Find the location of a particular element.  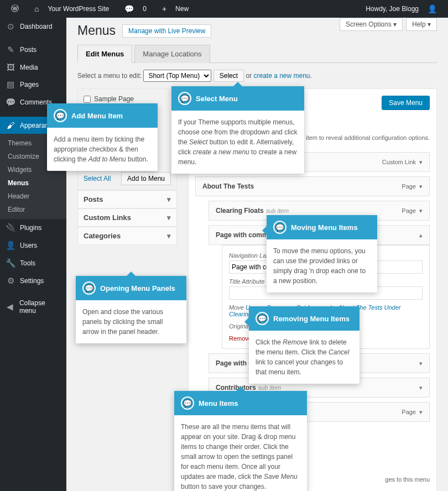

admin-bar: ⓦ ⌂Your WordPress Site 💬0 +New Howdy, Jo… is located at coordinates (224, 9).